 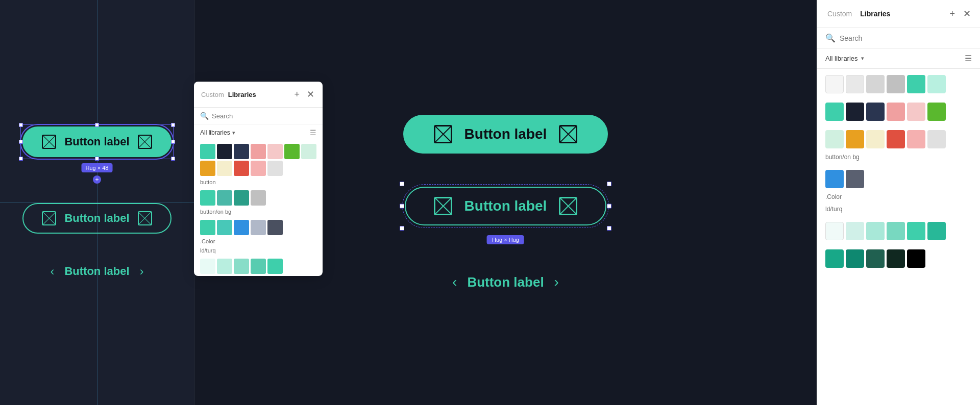 I want to click on right-arrow-nav: ‹ Button label ›, so click(x=505, y=282).